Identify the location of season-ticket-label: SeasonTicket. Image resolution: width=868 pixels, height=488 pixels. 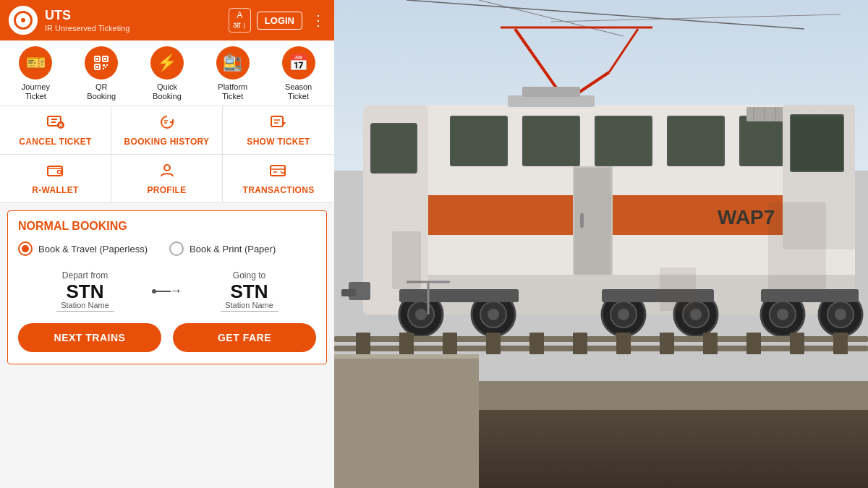
(298, 92).